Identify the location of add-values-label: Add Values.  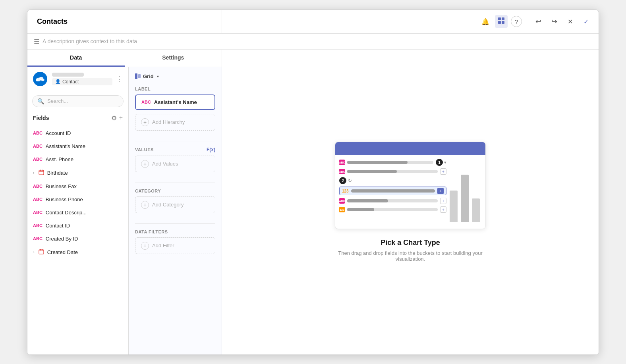
(165, 164).